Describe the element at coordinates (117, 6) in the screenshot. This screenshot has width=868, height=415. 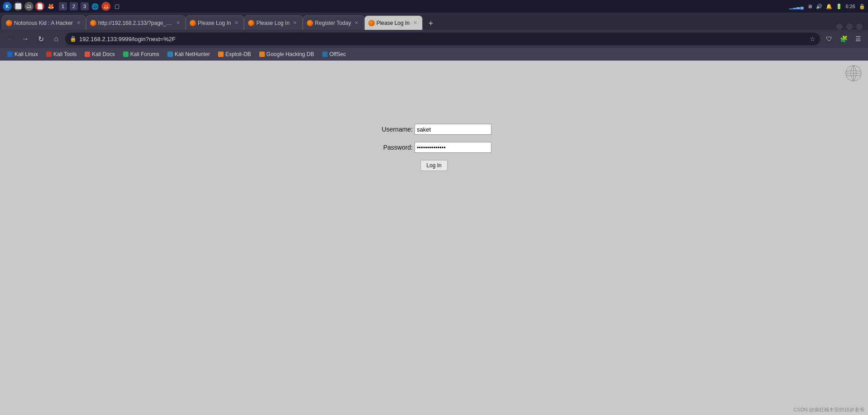
I see `app-icon-terminal2: ▢` at that location.